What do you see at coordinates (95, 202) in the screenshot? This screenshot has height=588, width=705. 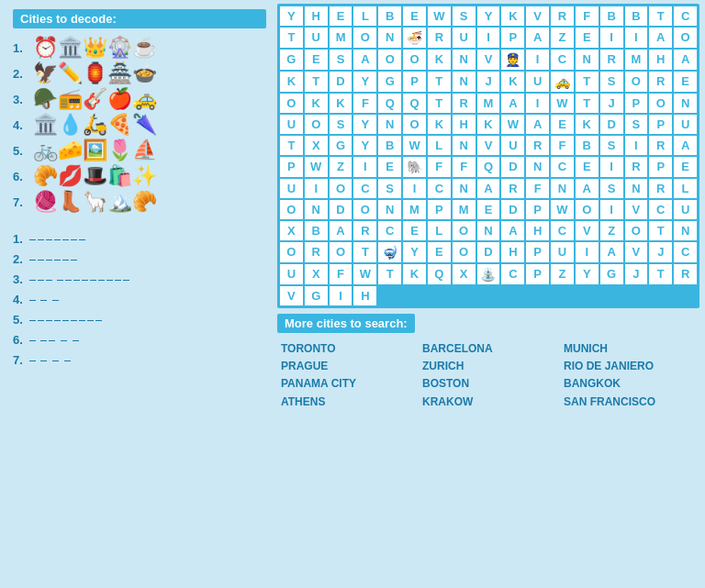 I see `city-7-emojis: 🧶👢🦙🏔️🥐` at bounding box center [95, 202].